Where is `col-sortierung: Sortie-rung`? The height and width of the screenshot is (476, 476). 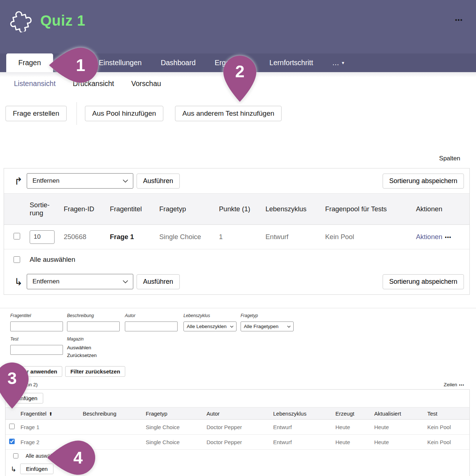
col-sortierung: Sortie-rung is located at coordinates (41, 209).